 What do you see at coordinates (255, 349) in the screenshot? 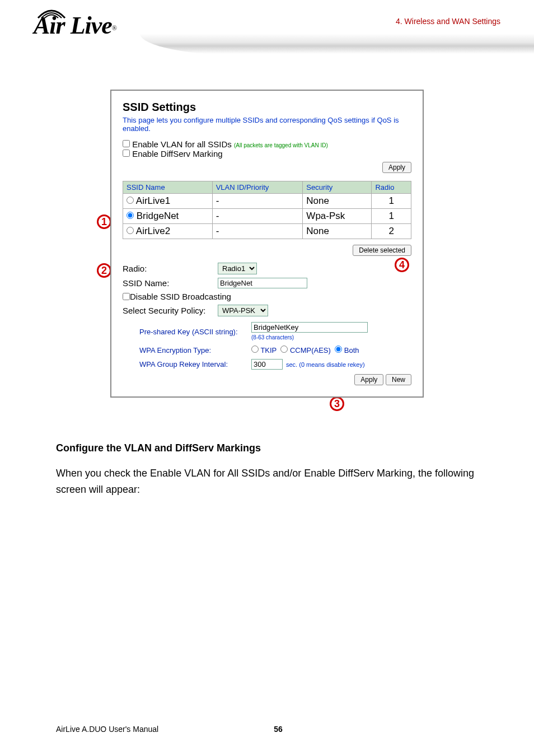
I see `enc-tkip-radio` at bounding box center [255, 349].